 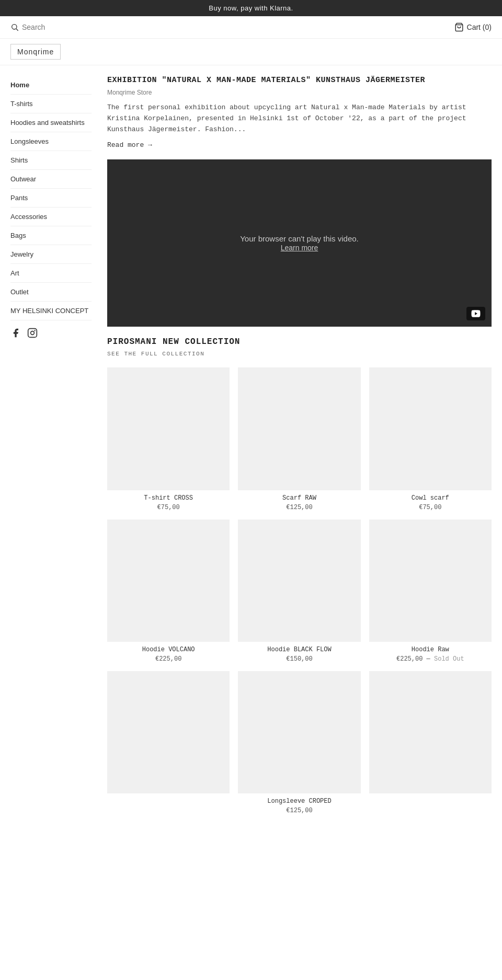 I want to click on header: Cart (0), so click(x=251, y=27).